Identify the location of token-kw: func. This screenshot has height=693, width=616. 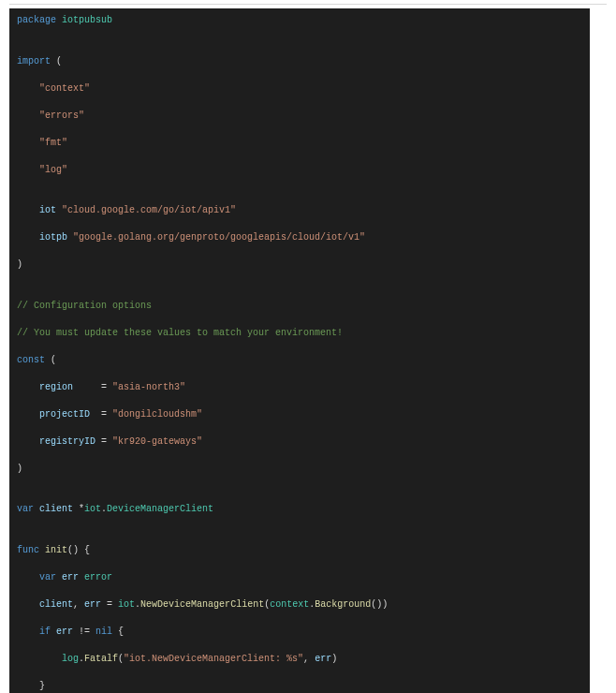
(28, 551).